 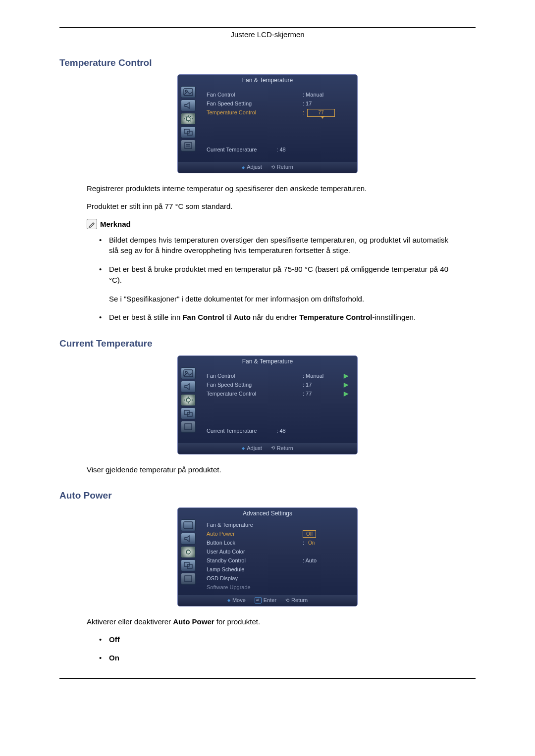 What do you see at coordinates (277, 556) in the screenshot?
I see `osd-rows: Fan & Temperature ▶ Auto Power Off Butto…` at bounding box center [277, 556].